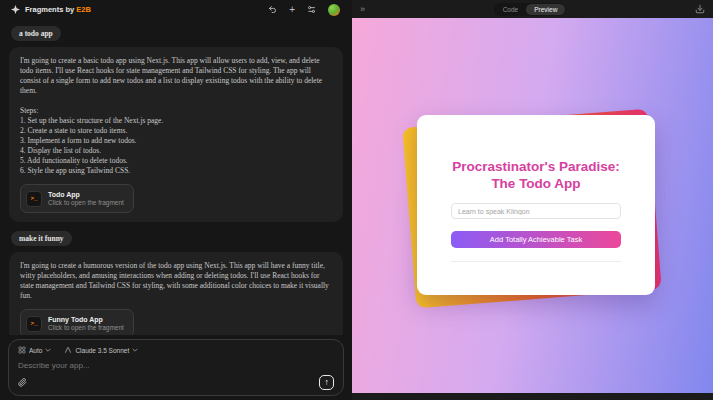 Image resolution: width=713 pixels, height=400 pixels. Describe the element at coordinates (176, 368) in the screenshot. I see `composer: Auto Claude 3.5 Sonnet ↑` at that location.